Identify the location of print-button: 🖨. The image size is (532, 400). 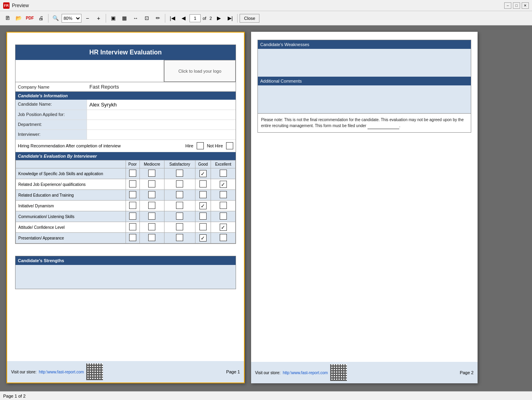
(41, 18).